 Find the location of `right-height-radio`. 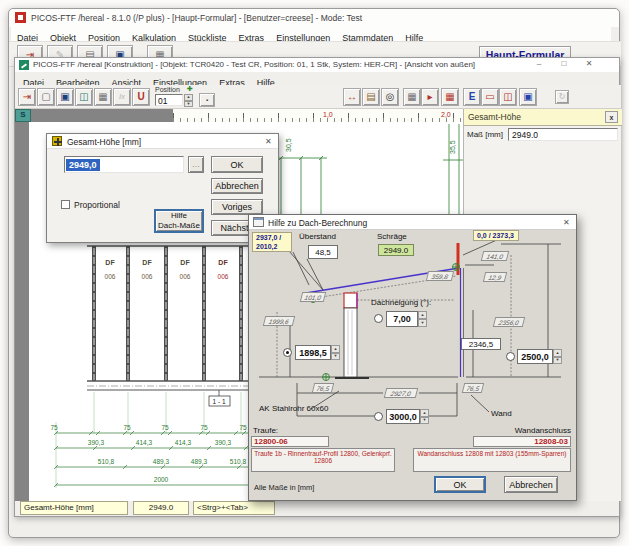

right-height-radio is located at coordinates (510, 356).